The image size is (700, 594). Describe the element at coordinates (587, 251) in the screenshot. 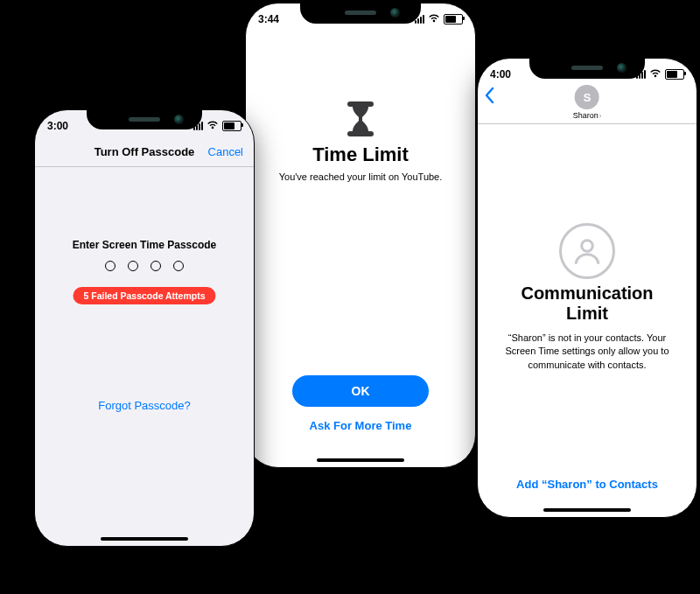

I see `person-placeholder-icon` at that location.